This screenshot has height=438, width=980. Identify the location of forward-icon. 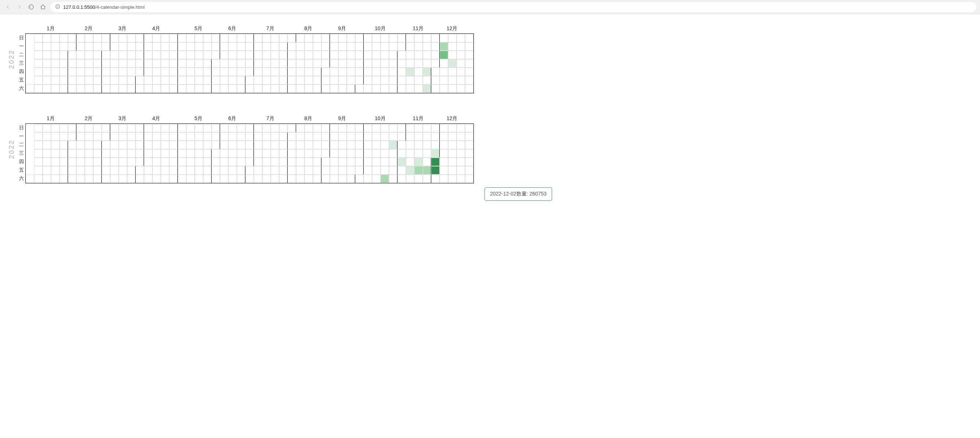
(20, 7).